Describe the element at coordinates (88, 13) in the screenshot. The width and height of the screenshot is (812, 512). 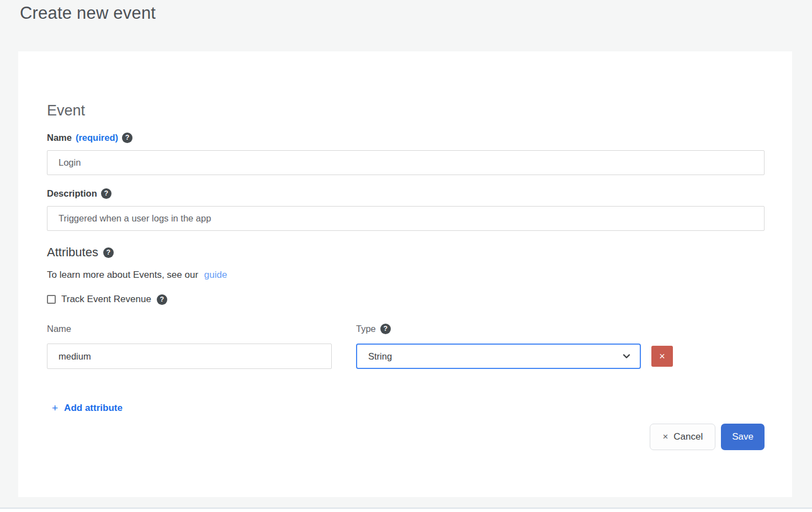
I see `page-title: Create new event` at that location.